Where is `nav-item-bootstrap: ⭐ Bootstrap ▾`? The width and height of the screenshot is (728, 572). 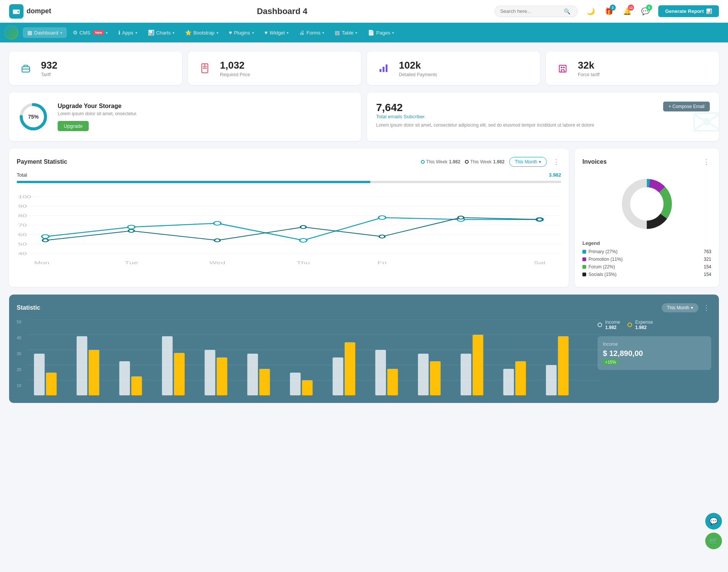 nav-item-bootstrap: ⭐ Bootstrap ▾ is located at coordinates (202, 33).